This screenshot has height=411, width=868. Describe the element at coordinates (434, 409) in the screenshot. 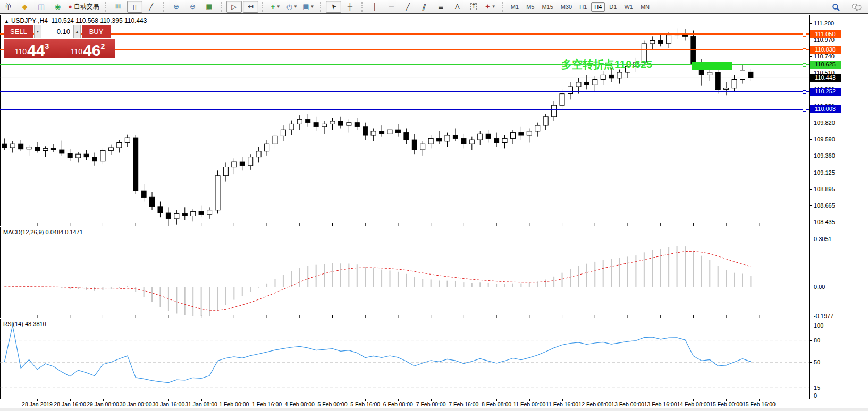

I see `window-bottom-strip` at that location.